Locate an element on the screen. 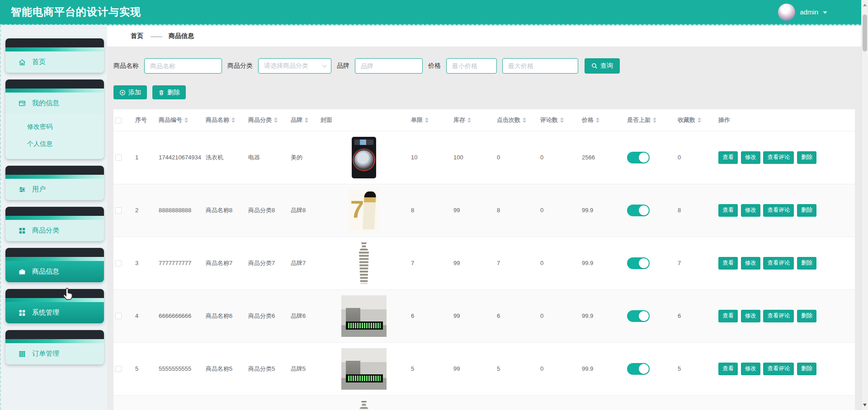  cell-stock: 99 is located at coordinates (473, 316).